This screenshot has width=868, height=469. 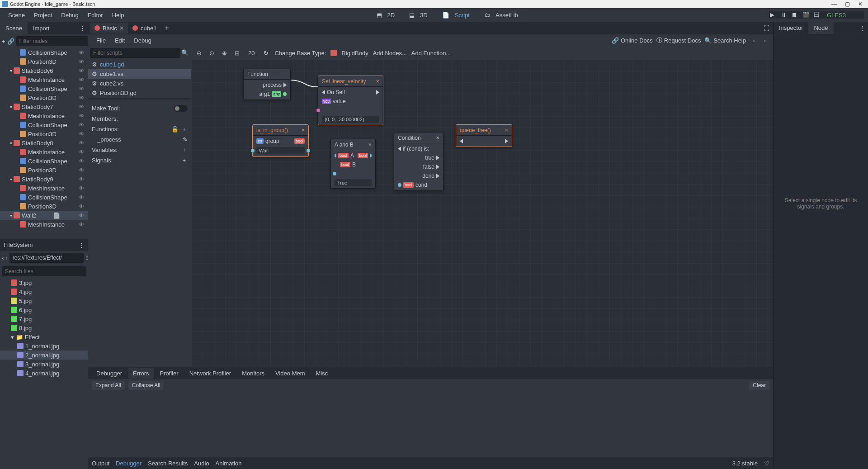 What do you see at coordinates (185, 52) in the screenshot?
I see `search-icon: 🔍` at bounding box center [185, 52].